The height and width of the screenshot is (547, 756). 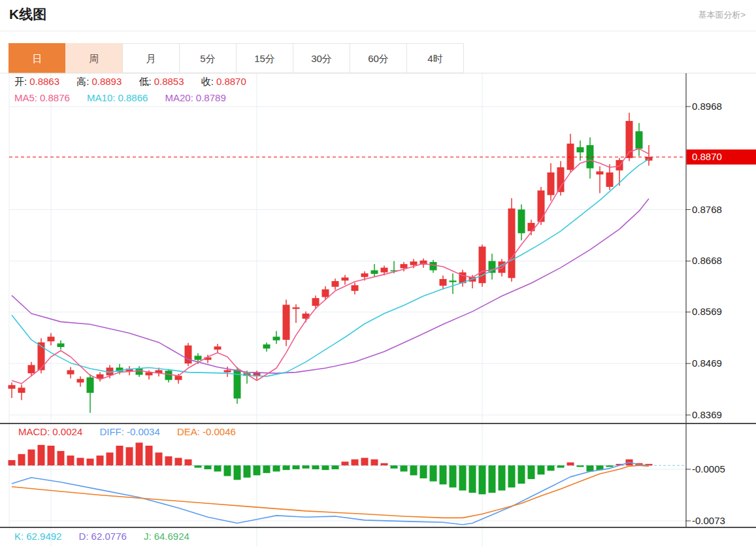 What do you see at coordinates (707, 157) in the screenshot?
I see `svg-text: 0.8870` at bounding box center [707, 157].